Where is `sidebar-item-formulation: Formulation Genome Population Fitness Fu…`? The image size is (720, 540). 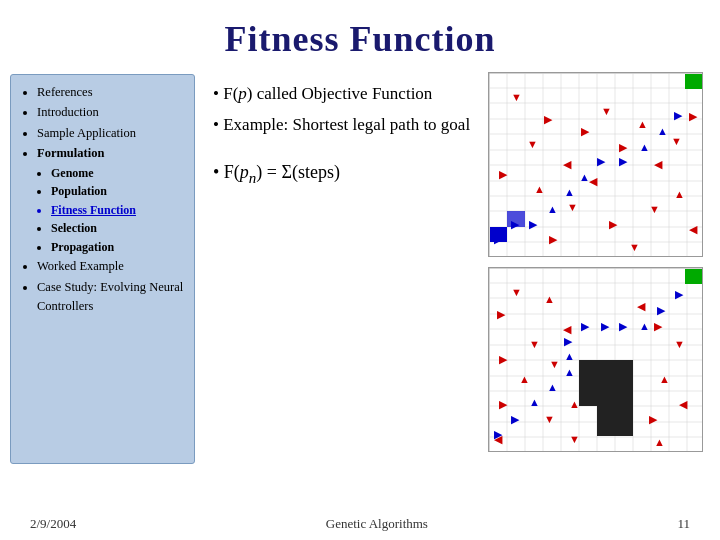
sidebar-item-formulation: Formulation Genome Population Fitness Fu… is located at coordinates (110, 200).